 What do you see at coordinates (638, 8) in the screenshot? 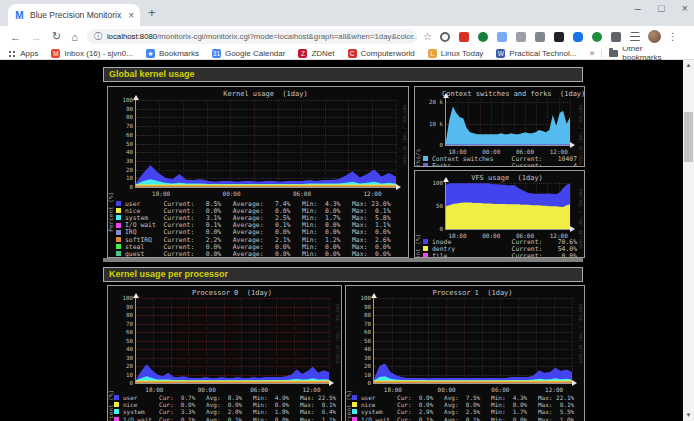
I see `minimize-button: –` at bounding box center [638, 8].